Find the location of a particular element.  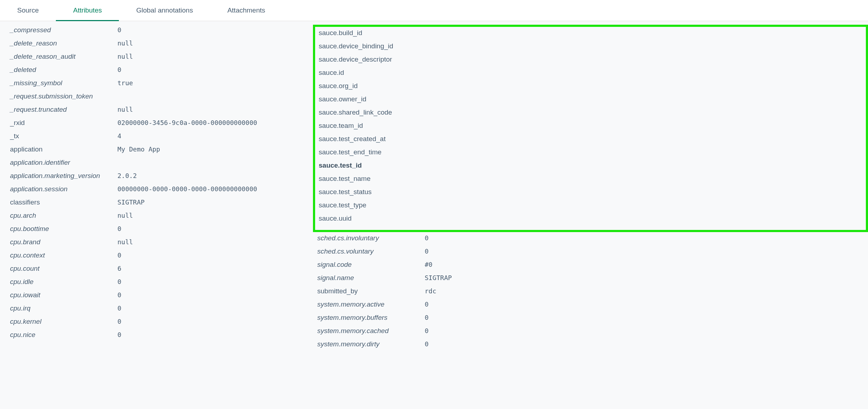

attribute-row: _delete_reason_auditnull is located at coordinates (164, 59).